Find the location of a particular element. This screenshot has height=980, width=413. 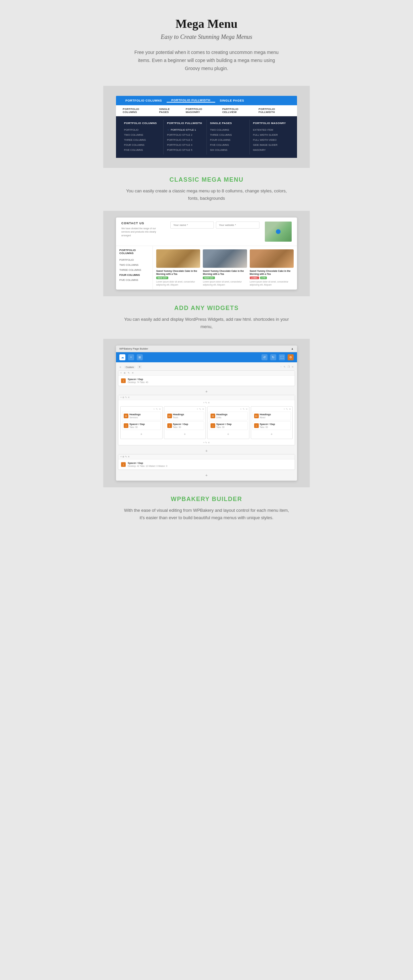

toolbar-grid-icon: ⊞ is located at coordinates (140, 357).